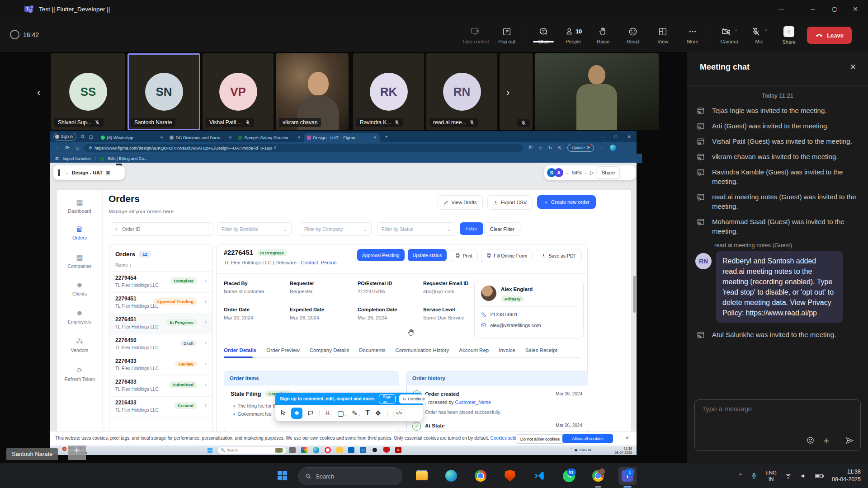 This screenshot has height=488, width=868. Describe the element at coordinates (566, 202) in the screenshot. I see `create-order-button: ＋ Create new order` at that location.